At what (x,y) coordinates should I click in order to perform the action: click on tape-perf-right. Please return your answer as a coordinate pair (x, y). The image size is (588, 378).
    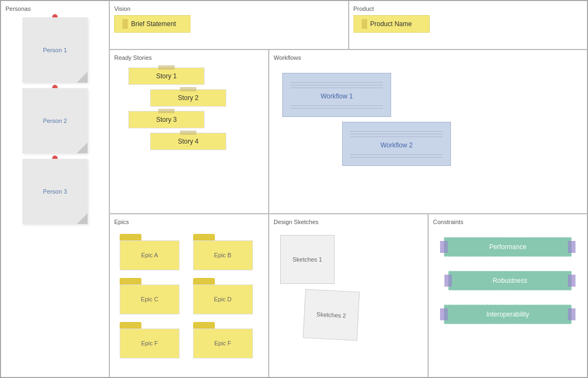
    Looking at the image, I should click on (572, 247).